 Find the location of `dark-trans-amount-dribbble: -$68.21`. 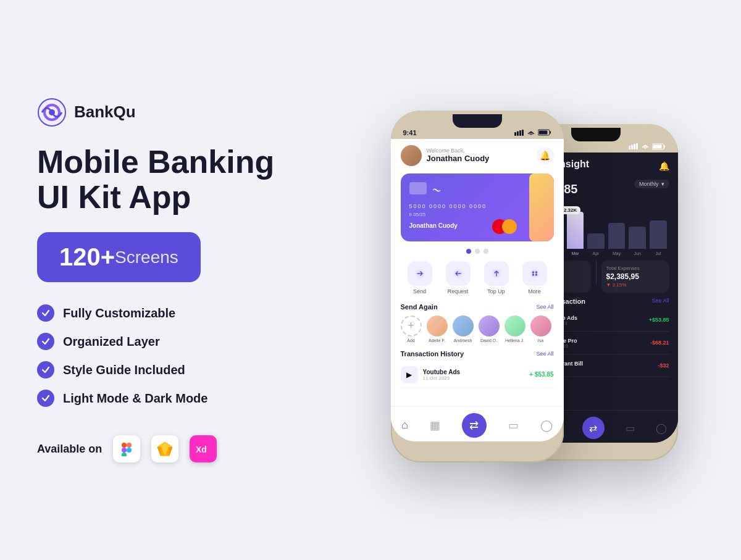

dark-trans-amount-dribbble: -$68.21 is located at coordinates (659, 343).